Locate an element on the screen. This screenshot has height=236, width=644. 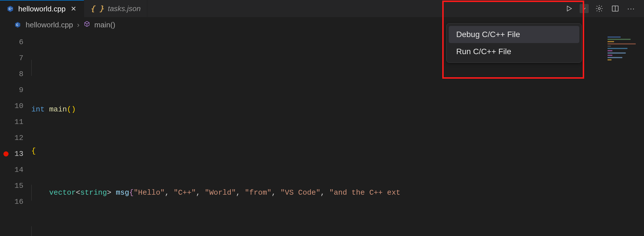
minimap is located at coordinates (624, 134).